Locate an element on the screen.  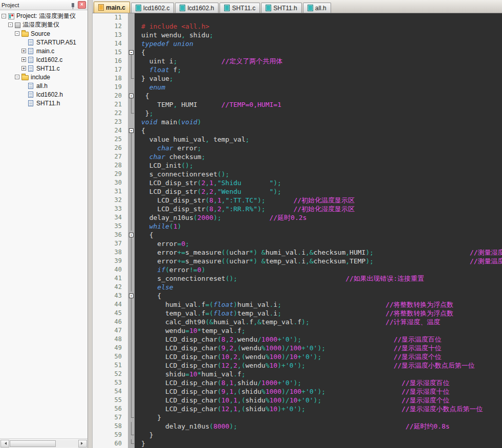
code-line: char checksum; is located at coordinates (318, 156).